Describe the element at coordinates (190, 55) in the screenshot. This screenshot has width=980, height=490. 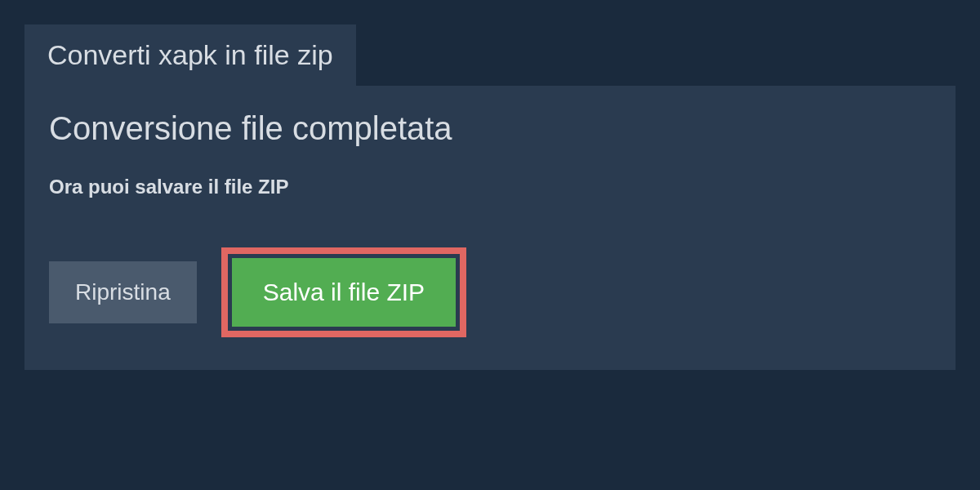
I see `tab-label: Converti xapk in file zip` at that location.